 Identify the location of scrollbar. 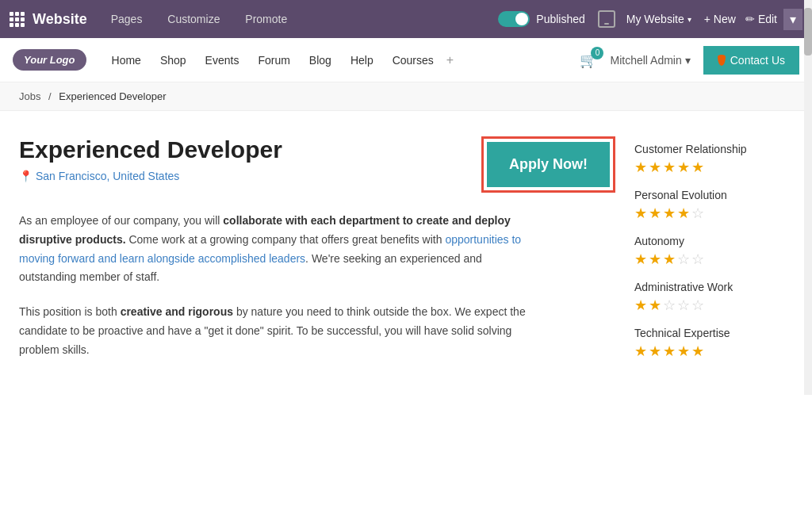
(808, 197).